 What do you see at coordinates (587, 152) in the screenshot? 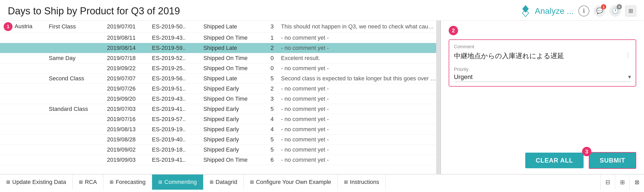
I see `step3-badge: 3` at bounding box center [587, 152].